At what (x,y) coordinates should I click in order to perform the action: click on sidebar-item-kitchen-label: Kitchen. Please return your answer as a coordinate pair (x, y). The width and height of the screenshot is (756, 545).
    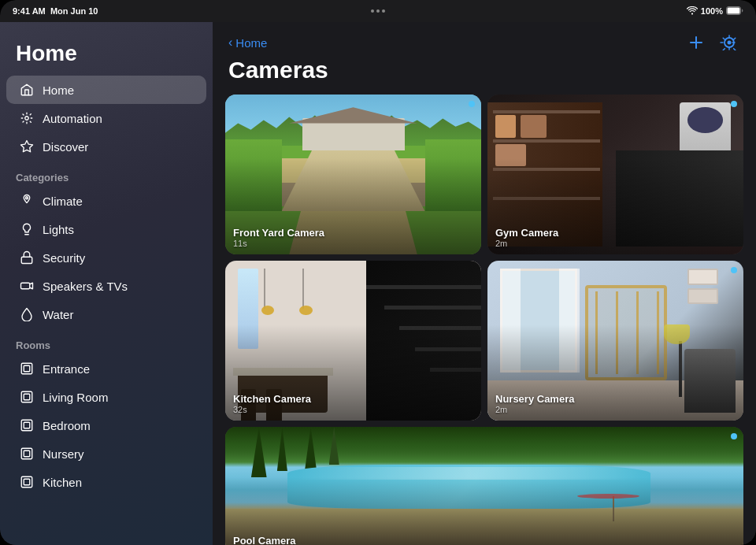
    Looking at the image, I should click on (62, 482).